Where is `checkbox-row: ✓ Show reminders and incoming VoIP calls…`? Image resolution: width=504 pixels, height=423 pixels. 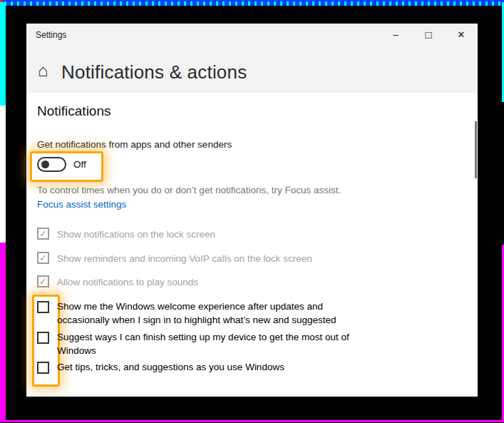
checkbox-row: ✓ Show reminders and incoming VoIP calls… is located at coordinates (204, 258).